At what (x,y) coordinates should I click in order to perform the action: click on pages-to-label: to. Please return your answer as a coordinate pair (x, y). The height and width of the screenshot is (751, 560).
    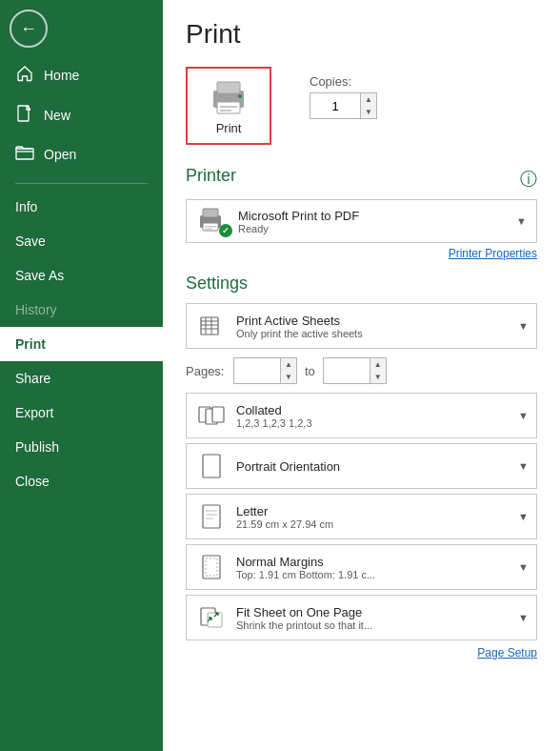
    Looking at the image, I should click on (310, 372).